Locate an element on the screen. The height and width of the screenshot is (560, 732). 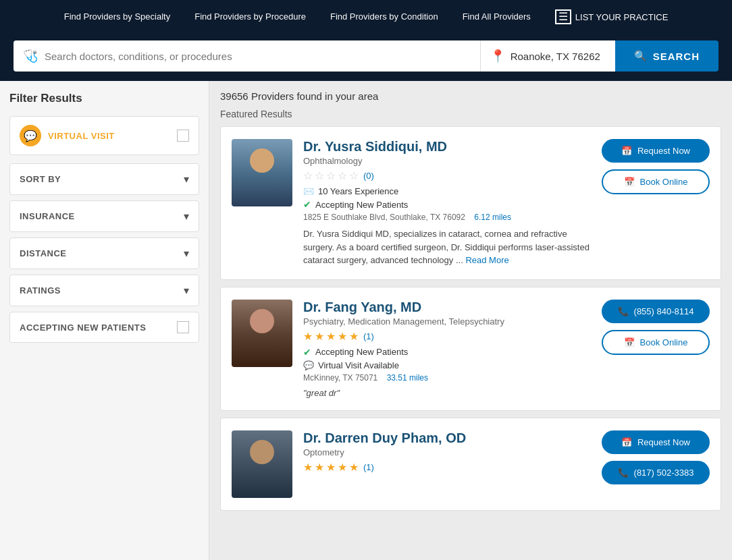
provider-specialty-siddiqui: Ophthalmology is located at coordinates (447, 161).